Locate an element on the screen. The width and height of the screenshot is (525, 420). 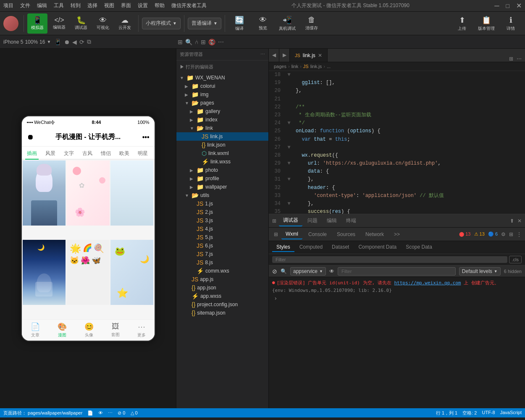
filter-input is located at coordinates (390, 260).